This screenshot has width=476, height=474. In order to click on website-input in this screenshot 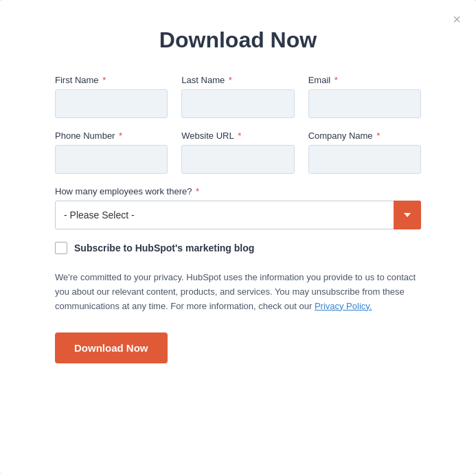, I will do `click(238, 159)`.